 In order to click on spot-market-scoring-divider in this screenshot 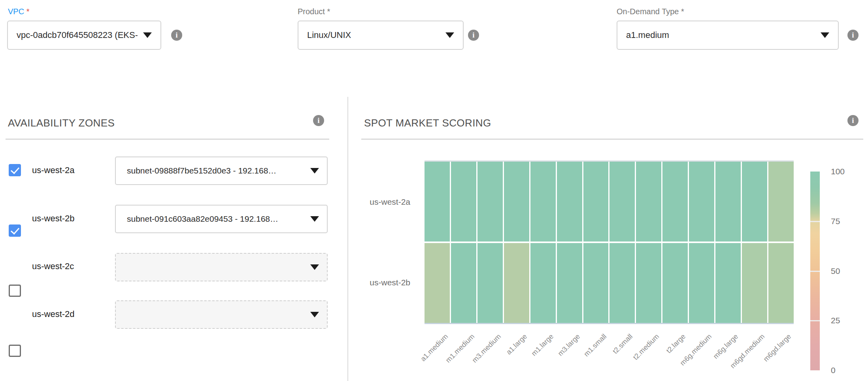, I will do `click(612, 139)`.